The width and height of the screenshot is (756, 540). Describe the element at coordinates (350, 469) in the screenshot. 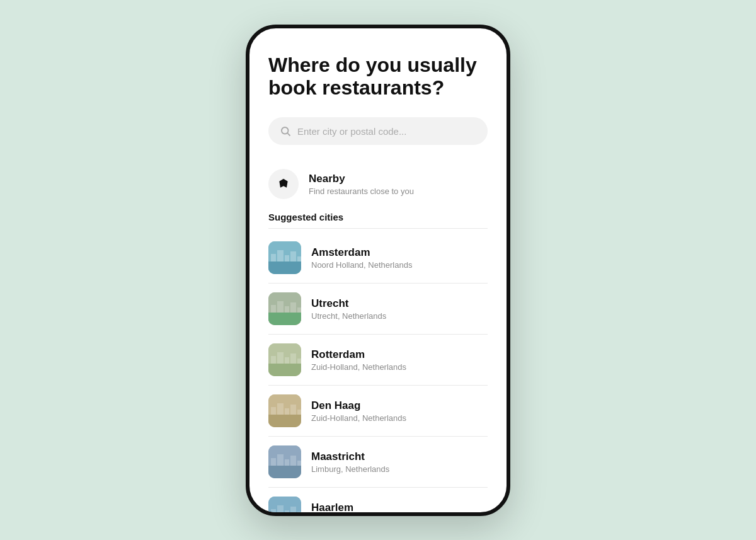

I see `city-region: Limburg, Netherlands` at that location.